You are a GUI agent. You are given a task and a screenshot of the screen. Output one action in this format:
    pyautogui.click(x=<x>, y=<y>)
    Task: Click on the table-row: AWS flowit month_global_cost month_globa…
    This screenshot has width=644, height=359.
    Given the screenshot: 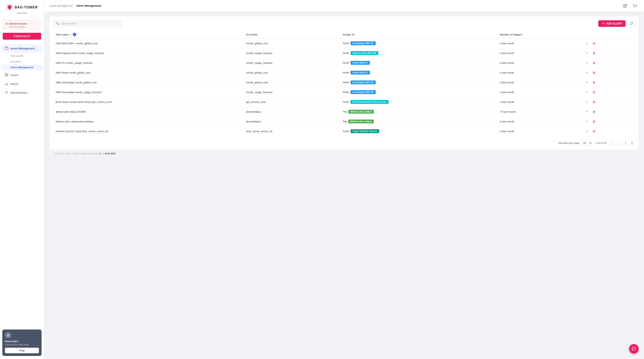 What is the action you would take?
    pyautogui.click(x=344, y=73)
    